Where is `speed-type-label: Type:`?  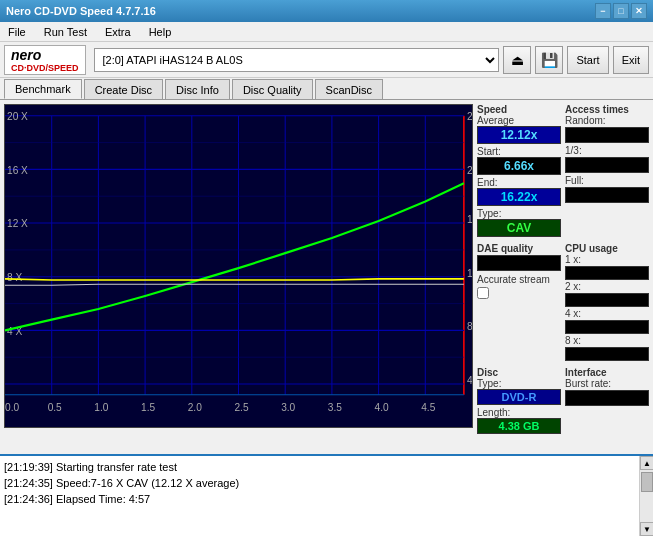
speed-type-label: Type: is located at coordinates (519, 214).